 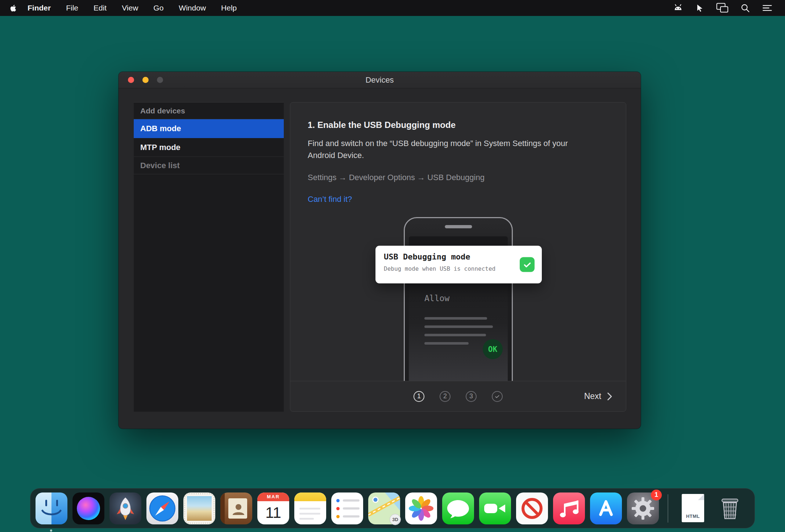 I want to click on display-mirroring-icon, so click(x=722, y=8).